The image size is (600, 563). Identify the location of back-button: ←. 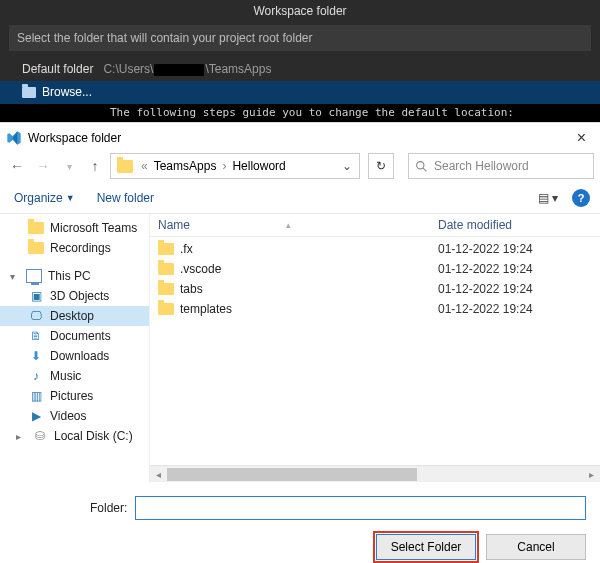
(17, 166).